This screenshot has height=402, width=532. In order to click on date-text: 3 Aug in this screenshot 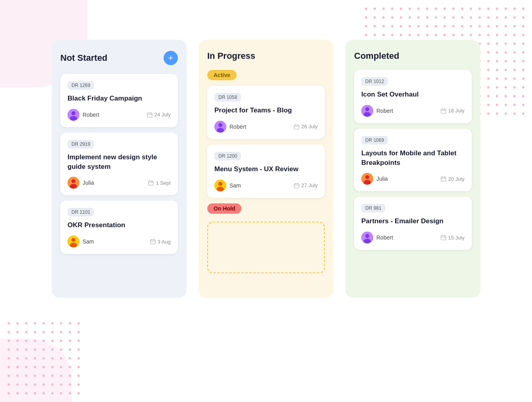, I will do `click(164, 242)`.